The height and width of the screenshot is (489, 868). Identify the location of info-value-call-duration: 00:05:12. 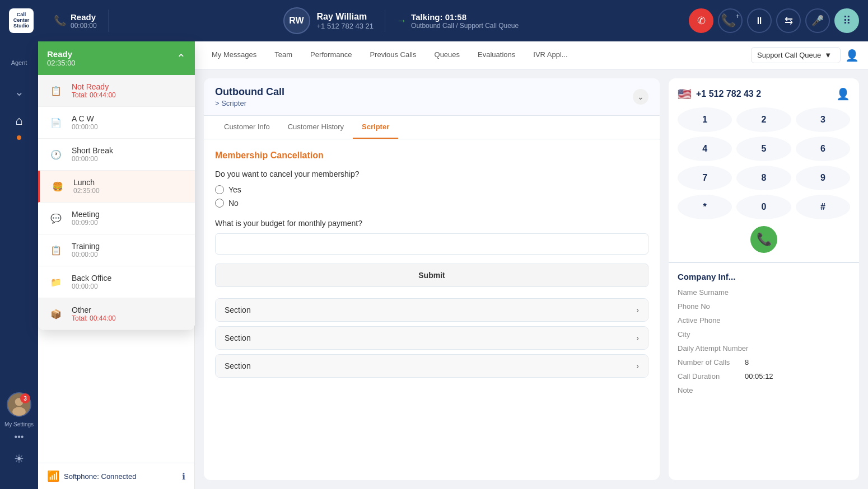
(759, 376).